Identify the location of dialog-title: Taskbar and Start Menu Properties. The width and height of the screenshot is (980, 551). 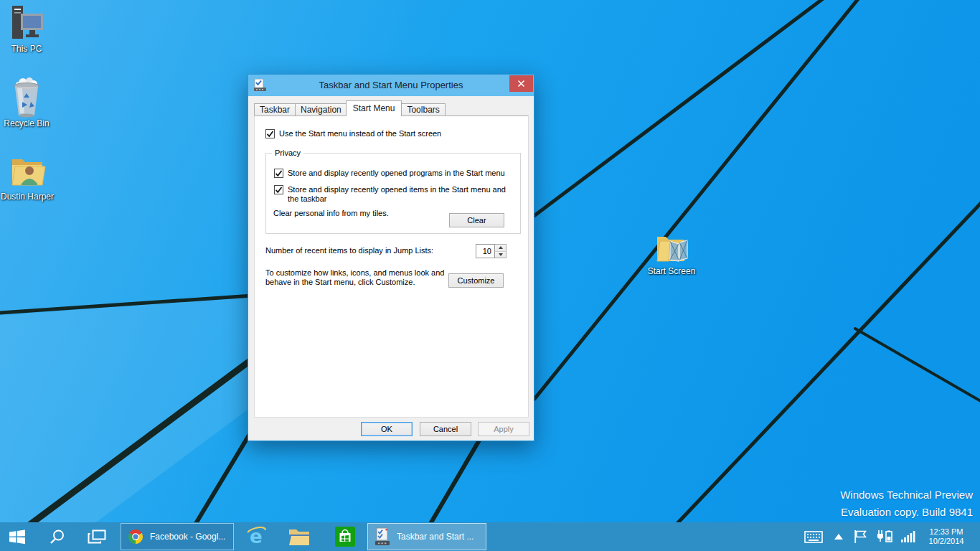
(391, 85).